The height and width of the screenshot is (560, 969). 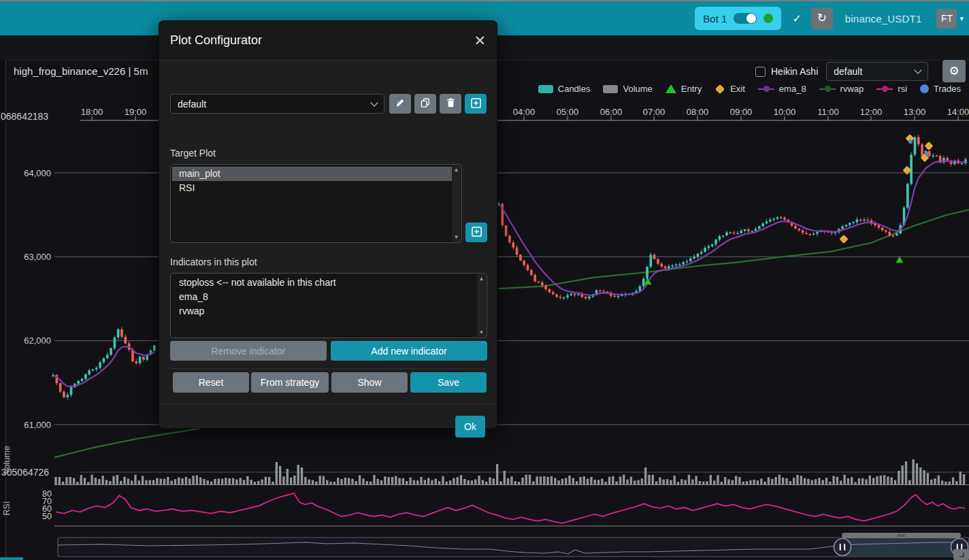 I want to click on svg-text: RSI, so click(x=7, y=509).